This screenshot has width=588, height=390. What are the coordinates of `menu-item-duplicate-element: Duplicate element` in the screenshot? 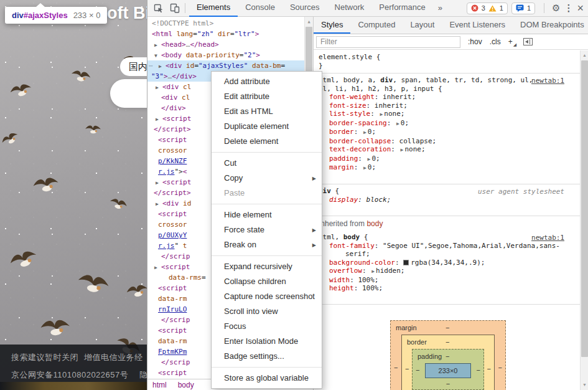 It's located at (266, 126).